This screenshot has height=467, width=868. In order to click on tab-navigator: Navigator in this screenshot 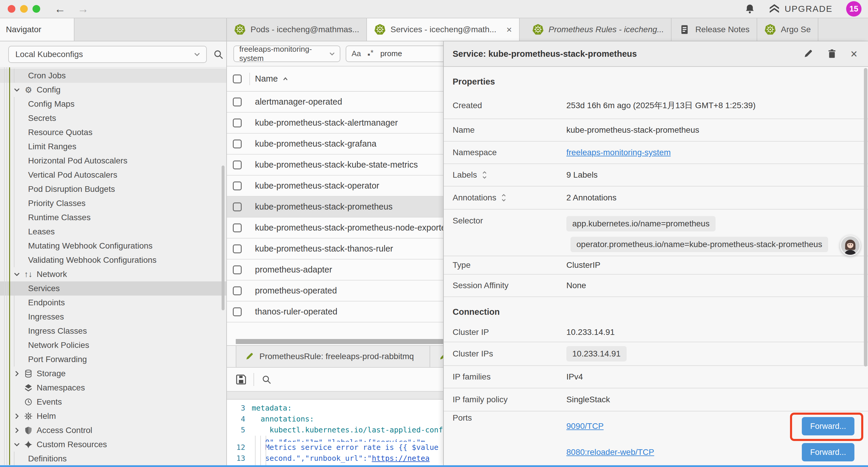, I will do `click(37, 30)`.